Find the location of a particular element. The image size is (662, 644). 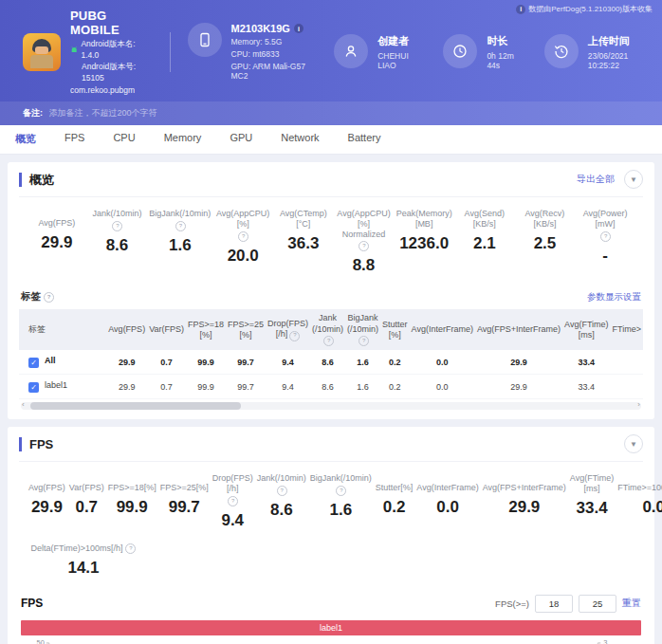

labels-table: 标签Avg(FPS)Var(FPS)FPS>=18 [%]FPS>=25 [%]… is located at coordinates (331, 355).